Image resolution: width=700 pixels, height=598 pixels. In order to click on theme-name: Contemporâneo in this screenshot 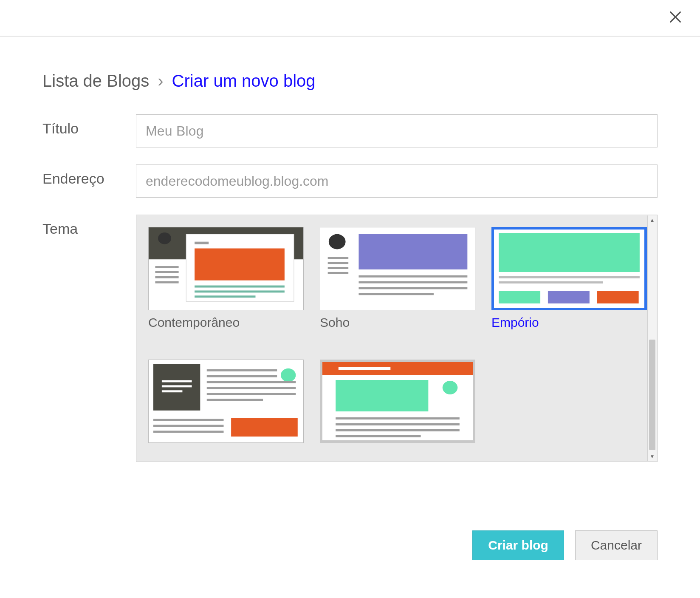, I will do `click(226, 323)`.